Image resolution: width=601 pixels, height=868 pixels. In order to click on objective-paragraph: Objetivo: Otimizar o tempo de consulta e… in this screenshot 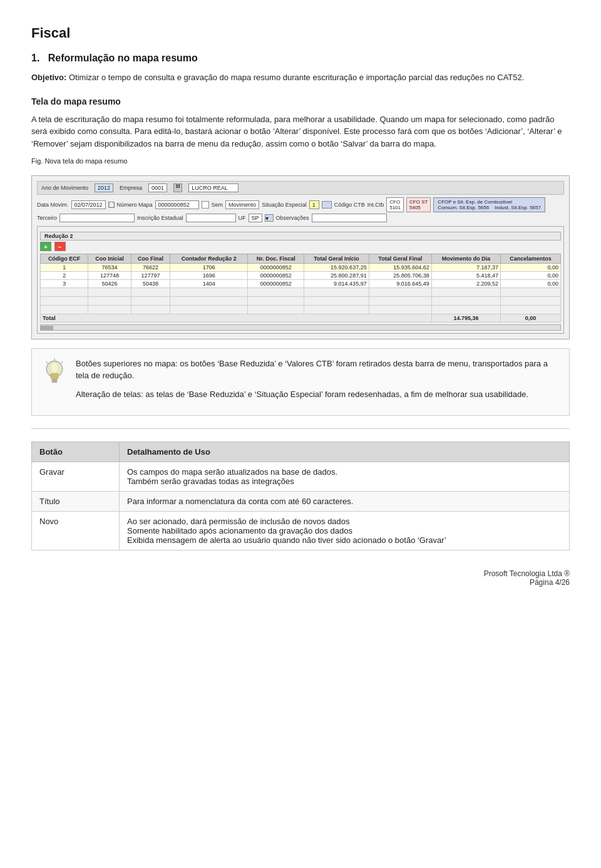, I will do `click(300, 78)`.